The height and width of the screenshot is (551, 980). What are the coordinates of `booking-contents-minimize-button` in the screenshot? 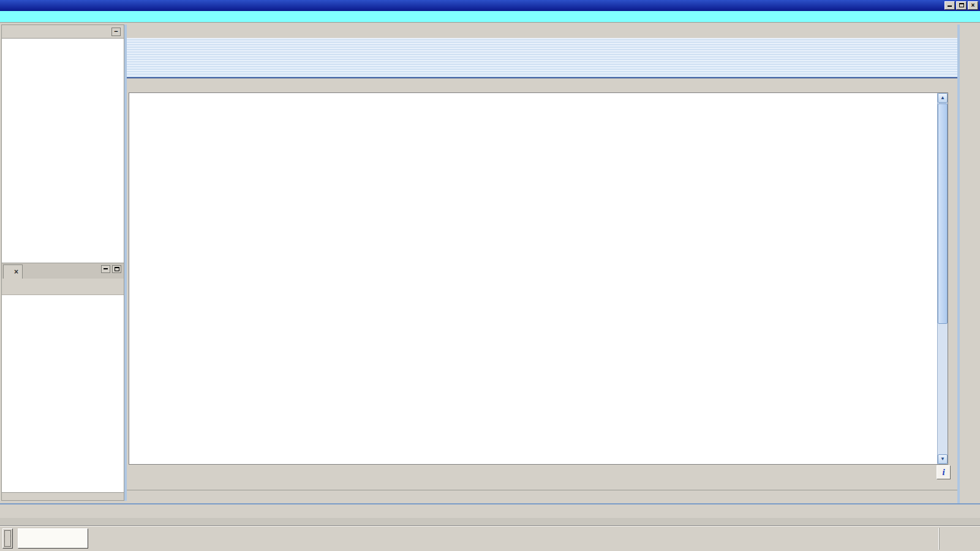 It's located at (105, 269).